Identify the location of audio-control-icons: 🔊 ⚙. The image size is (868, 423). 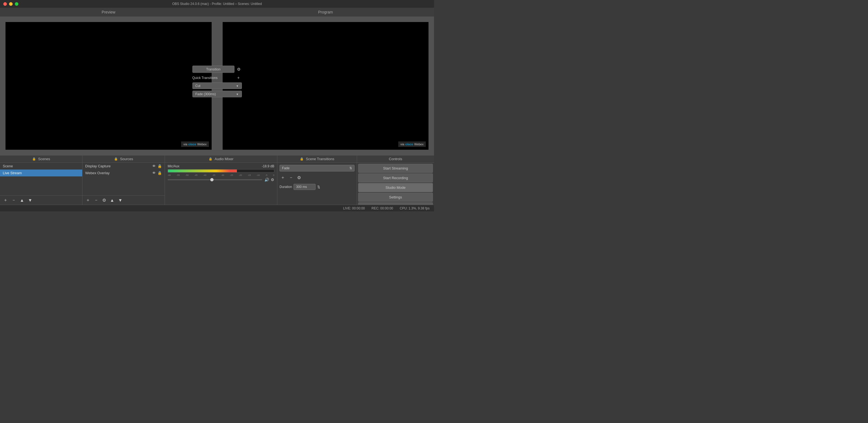
(270, 179).